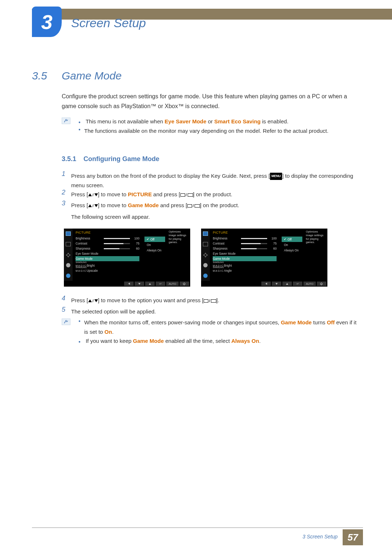 This screenshot has height=554, width=392. Describe the element at coordinates (222, 131) in the screenshot. I see `note1-item2: The functions available on the monitor m…` at that location.